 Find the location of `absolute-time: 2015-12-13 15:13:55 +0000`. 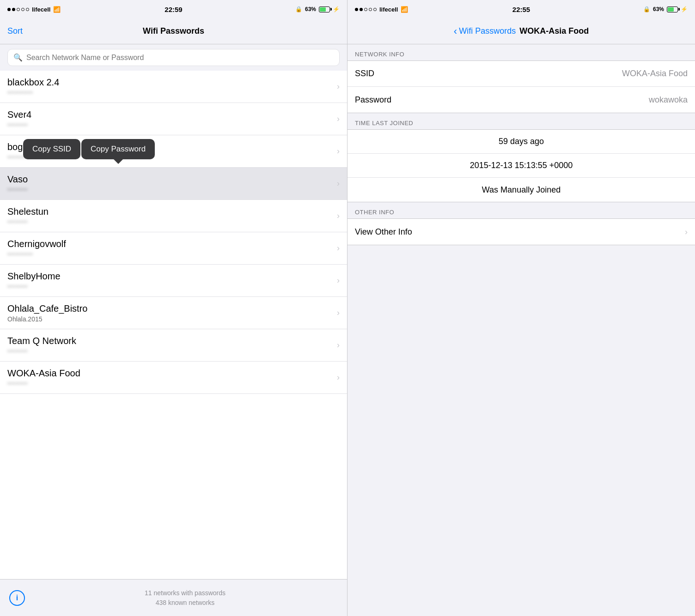

absolute-time: 2015-12-13 15:13:55 +0000 is located at coordinates (521, 165).